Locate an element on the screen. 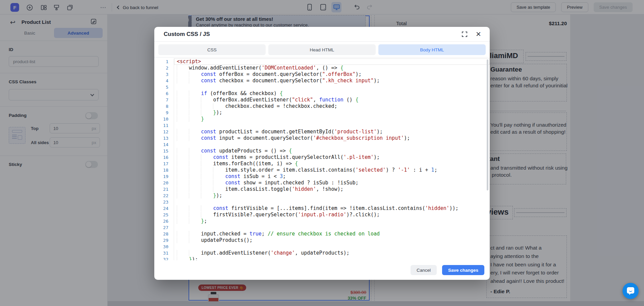 The image size is (644, 306). code-line: 20 const show = input.checked ? isSub : … is located at coordinates (322, 183).